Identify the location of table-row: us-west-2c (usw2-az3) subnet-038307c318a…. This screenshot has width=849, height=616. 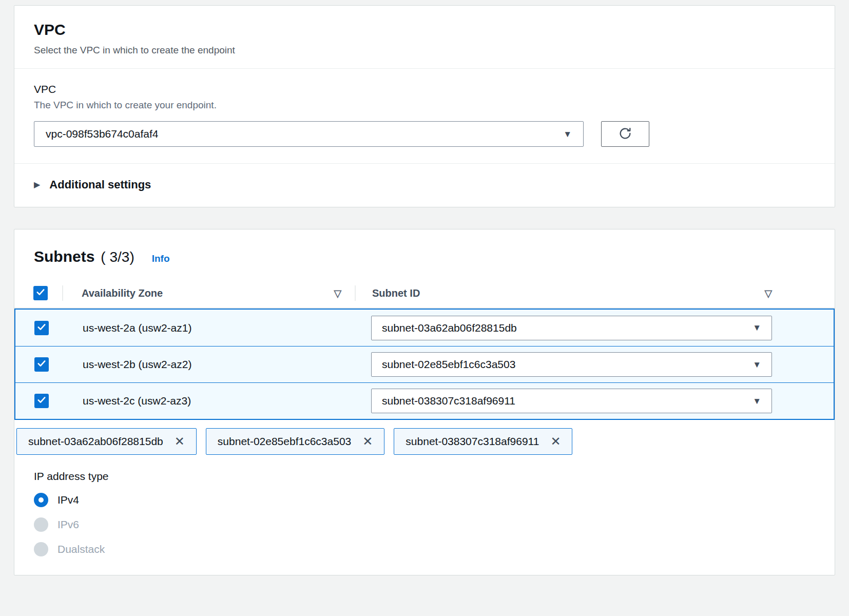
(424, 400).